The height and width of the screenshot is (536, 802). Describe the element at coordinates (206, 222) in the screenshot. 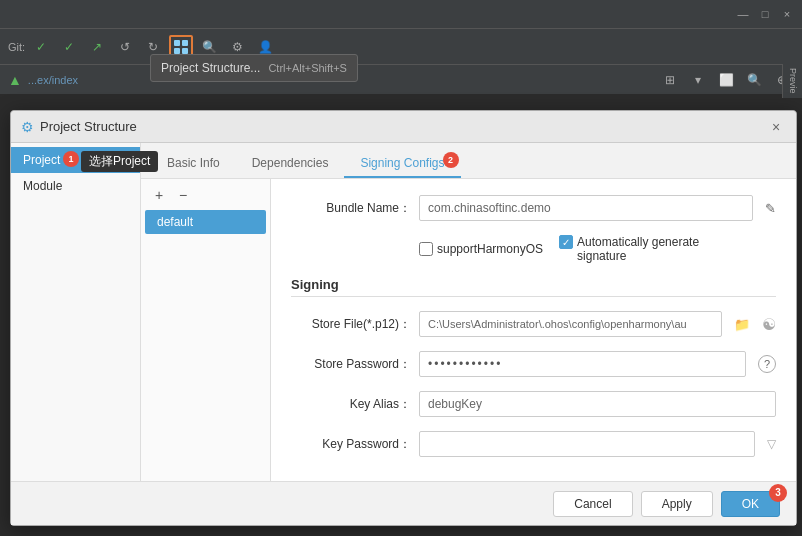

I see `module-item-default: default` at that location.